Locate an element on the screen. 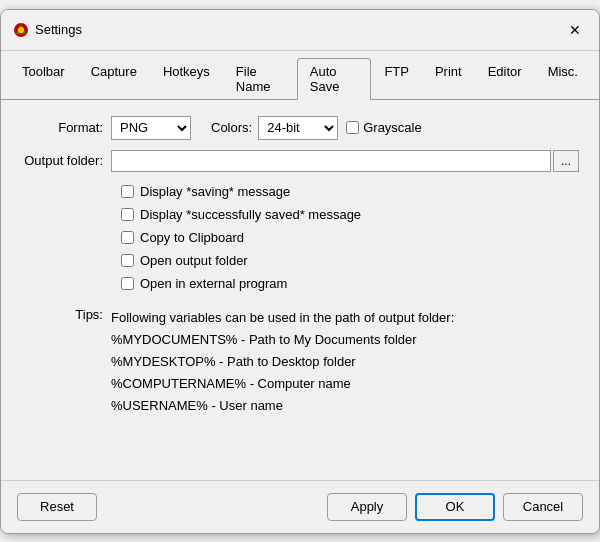 The image size is (600, 542). checkbox-external-label: Open in external program is located at coordinates (214, 284).